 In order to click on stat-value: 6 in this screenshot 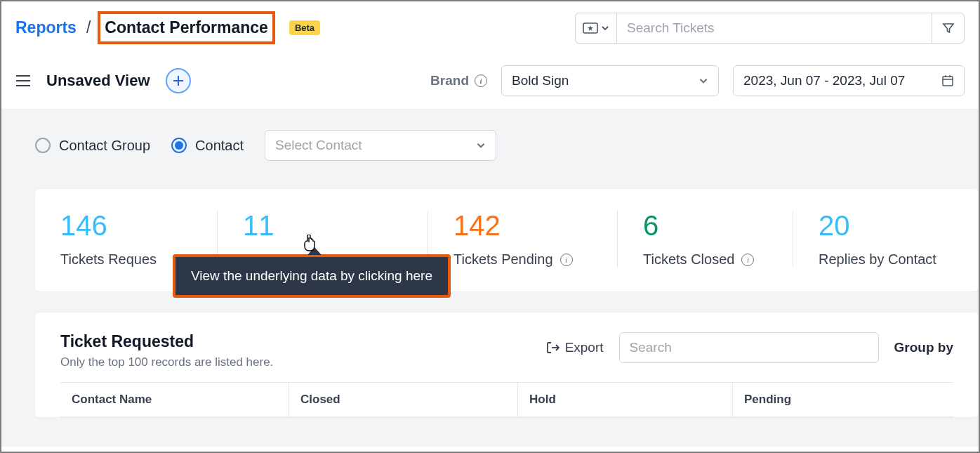, I will do `click(705, 226)`.